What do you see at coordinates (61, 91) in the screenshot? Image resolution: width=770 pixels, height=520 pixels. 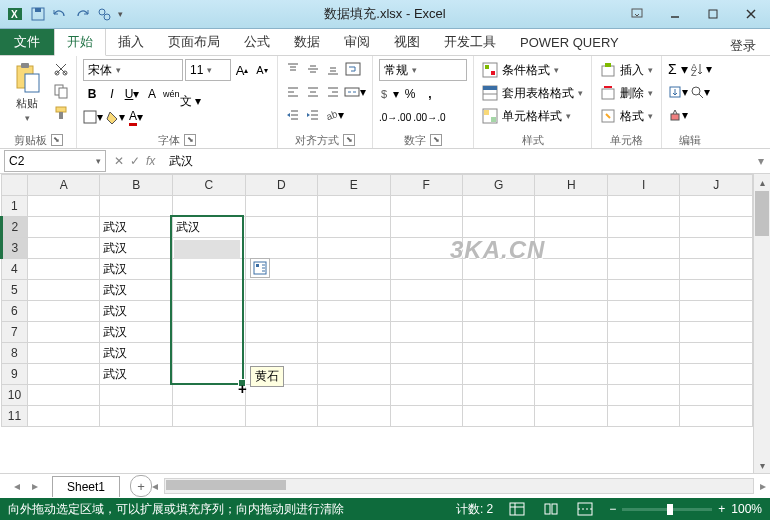 I see `copy-icon` at bounding box center [61, 91].